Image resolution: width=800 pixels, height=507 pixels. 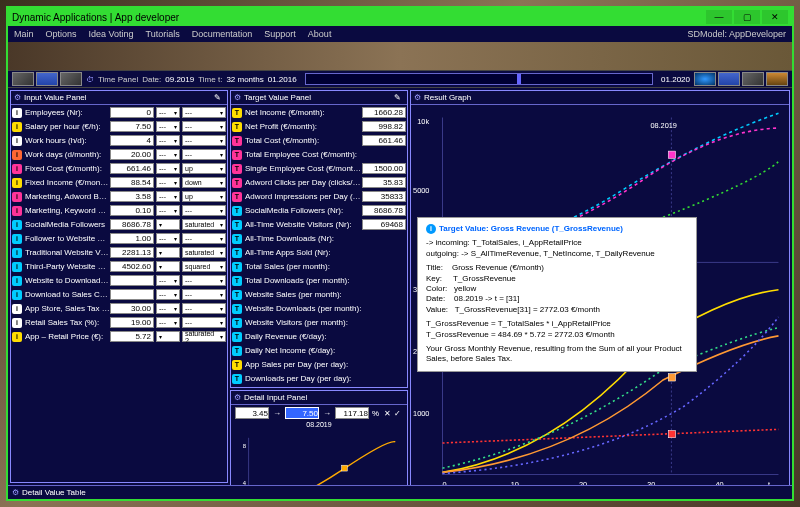 What do you see at coordinates (320, 34) in the screenshot?
I see `menu-about: About` at bounding box center [320, 34].